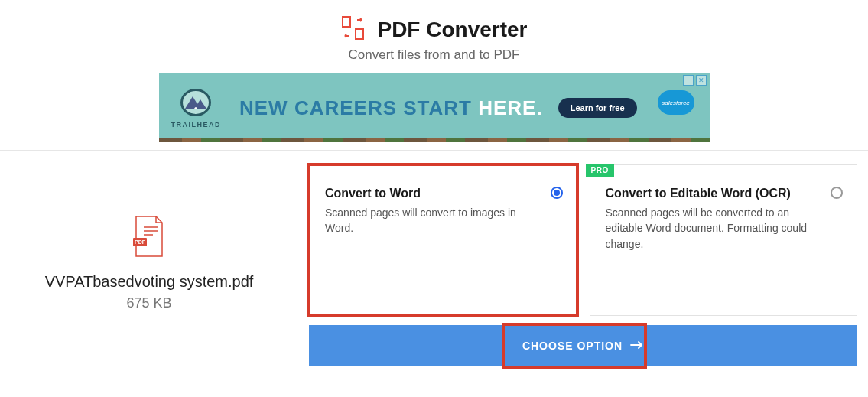  Describe the element at coordinates (444, 240) in the screenshot. I see `option-convert-to-word: Convert to Word Scanned pages will conve…` at that location.